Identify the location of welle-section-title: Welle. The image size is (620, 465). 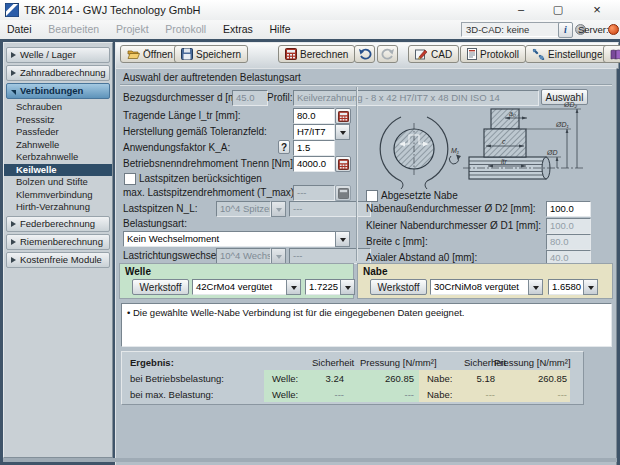
(138, 272).